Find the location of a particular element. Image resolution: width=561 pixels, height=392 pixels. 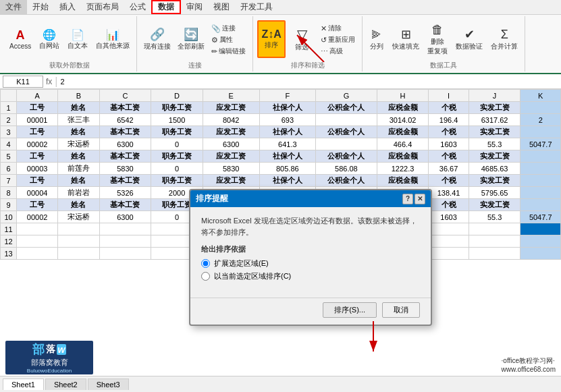

cell-r10-c8: 1603 is located at coordinates (448, 217).